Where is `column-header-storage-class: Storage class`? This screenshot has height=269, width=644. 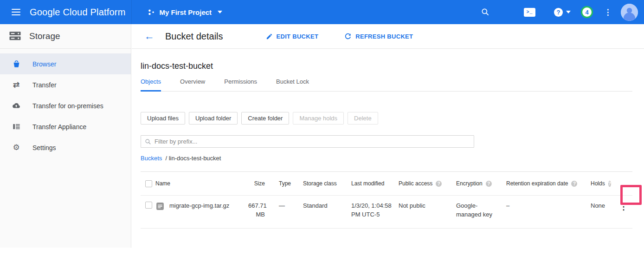 column-header-storage-class: Storage class is located at coordinates (325, 184).